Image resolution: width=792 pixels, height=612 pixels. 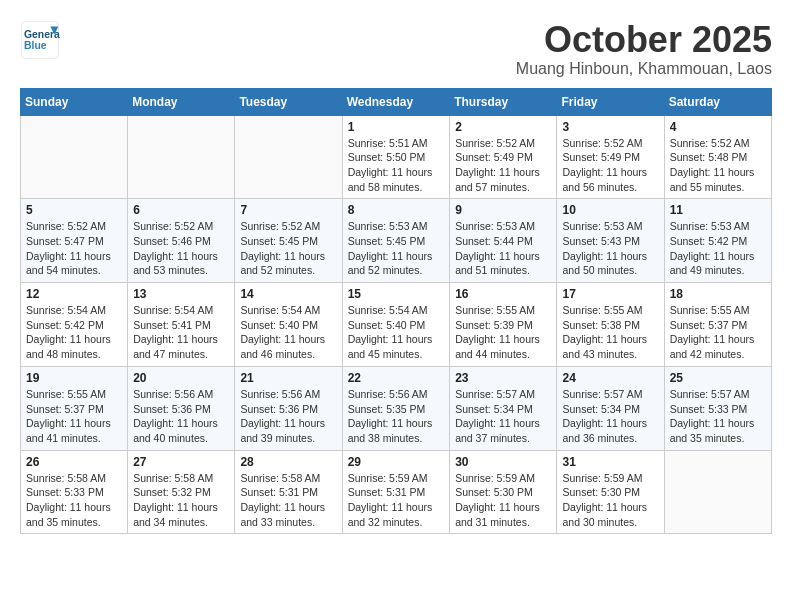 What do you see at coordinates (288, 248) in the screenshot?
I see `day-info: Sunrise: 5:52 AM Sunset: 5:45 PM Dayligh…` at bounding box center [288, 248].